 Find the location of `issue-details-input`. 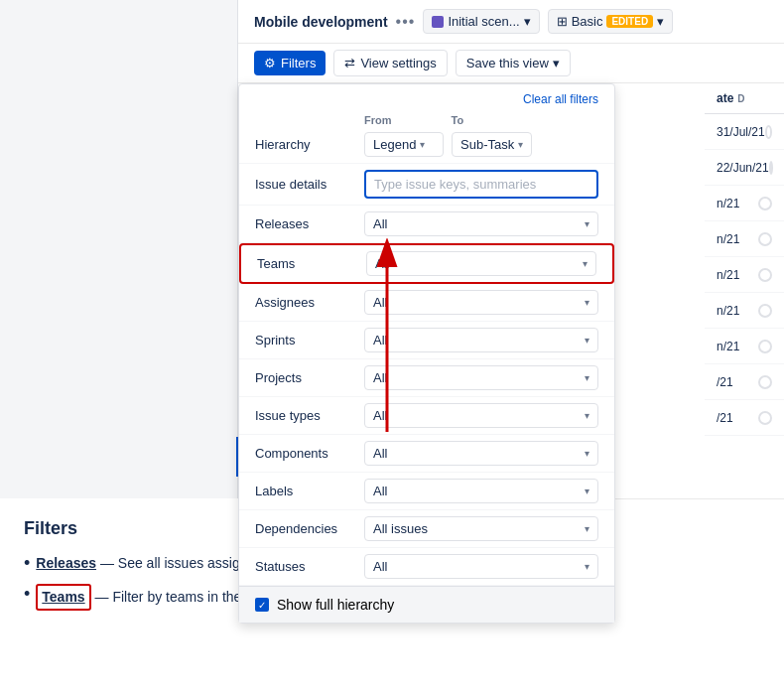

issue-details-input is located at coordinates (481, 185).